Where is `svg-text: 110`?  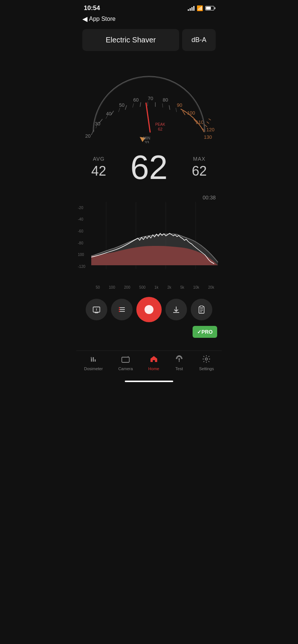 svg-text: 110 is located at coordinates (200, 122).